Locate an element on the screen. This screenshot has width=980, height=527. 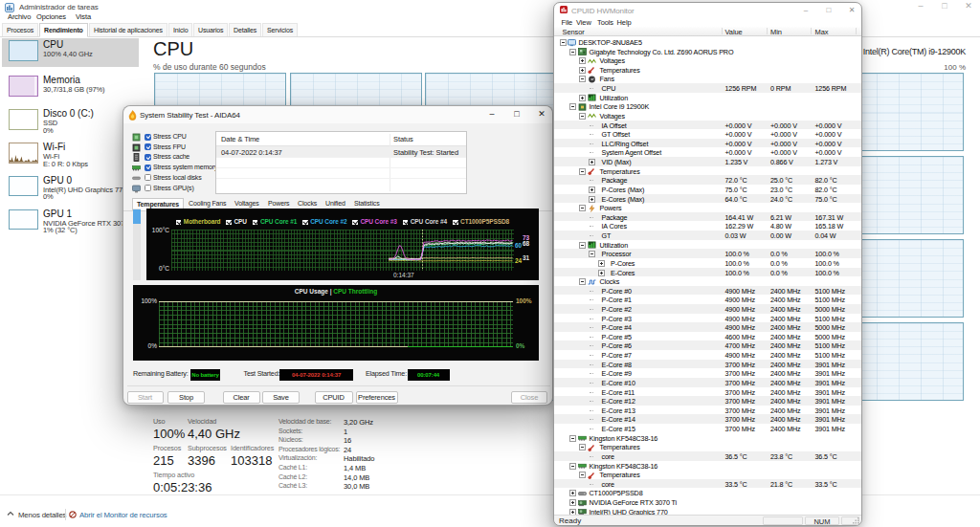
hwm-menu-help: Help is located at coordinates (624, 23).